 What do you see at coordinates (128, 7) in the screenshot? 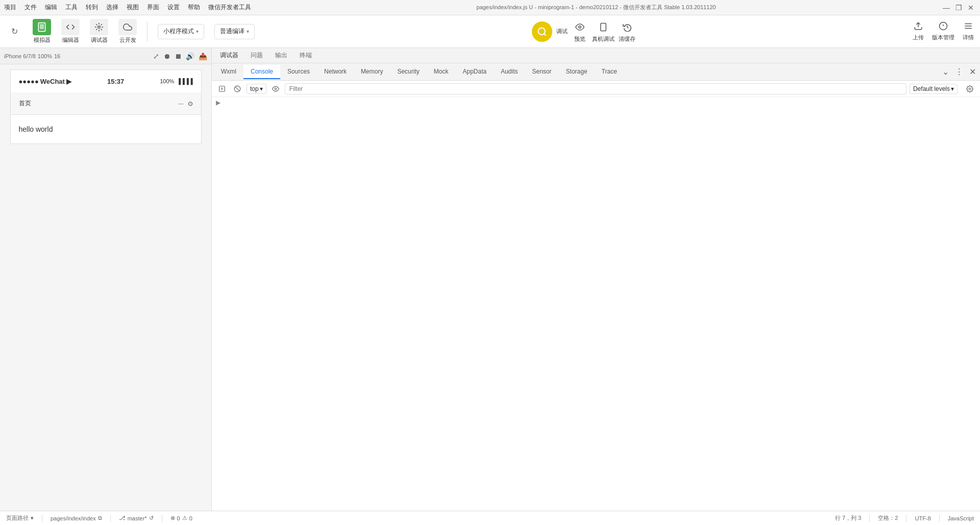
I see `menu-bar: 项目 文件 编辑 工具 转到 选择 视图 界面 设置 帮助 微信开发者工具` at bounding box center [128, 7].